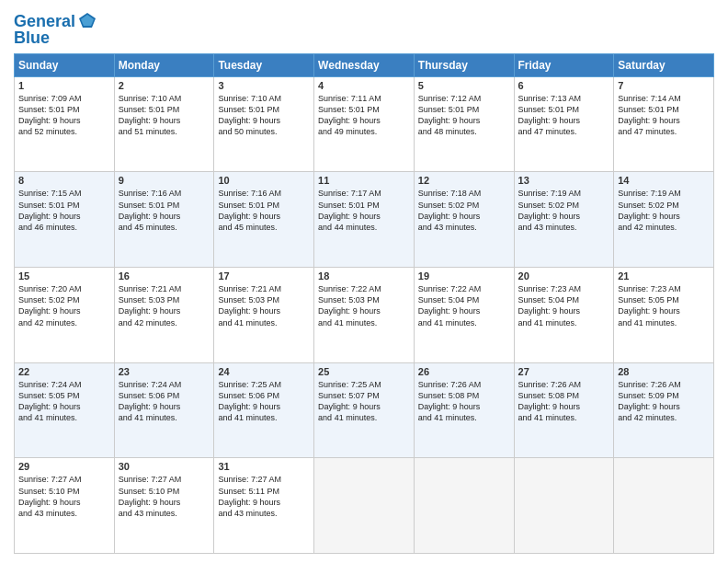 The width and height of the screenshot is (728, 563). What do you see at coordinates (64, 316) in the screenshot?
I see `calendar-cell: 15Sunrise: 7:20 AMSunset: 5:02 PMDayligh…` at bounding box center [64, 316].